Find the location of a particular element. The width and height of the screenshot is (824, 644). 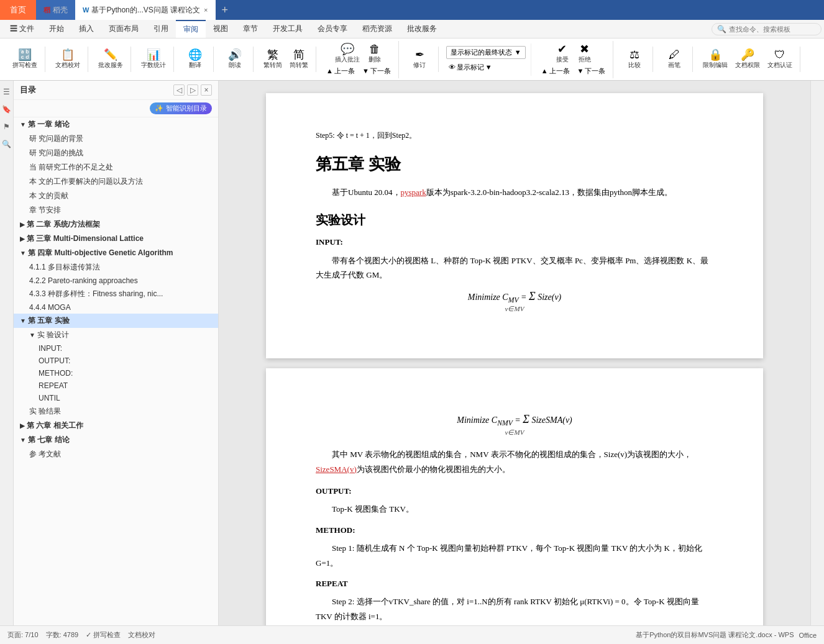

toc-toggle-ch3: ▶ is located at coordinates (22, 238).